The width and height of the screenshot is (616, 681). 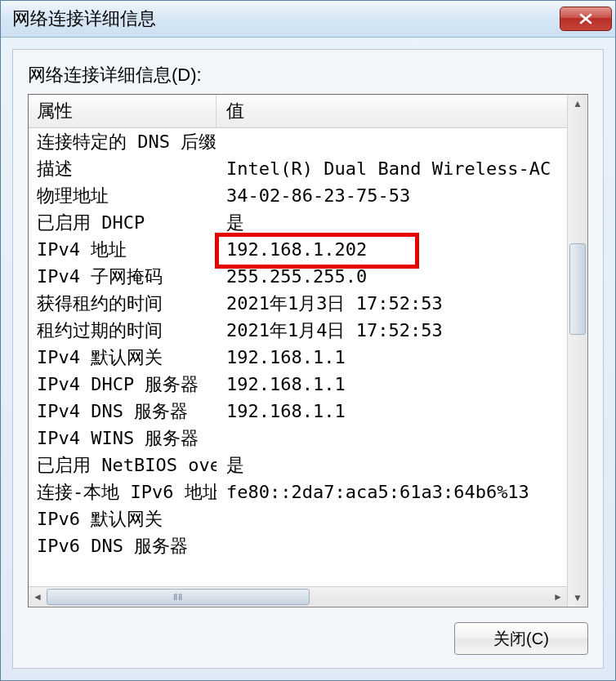 I want to click on list-item: 物理地址34-02-86-23-75-53, so click(x=297, y=196).